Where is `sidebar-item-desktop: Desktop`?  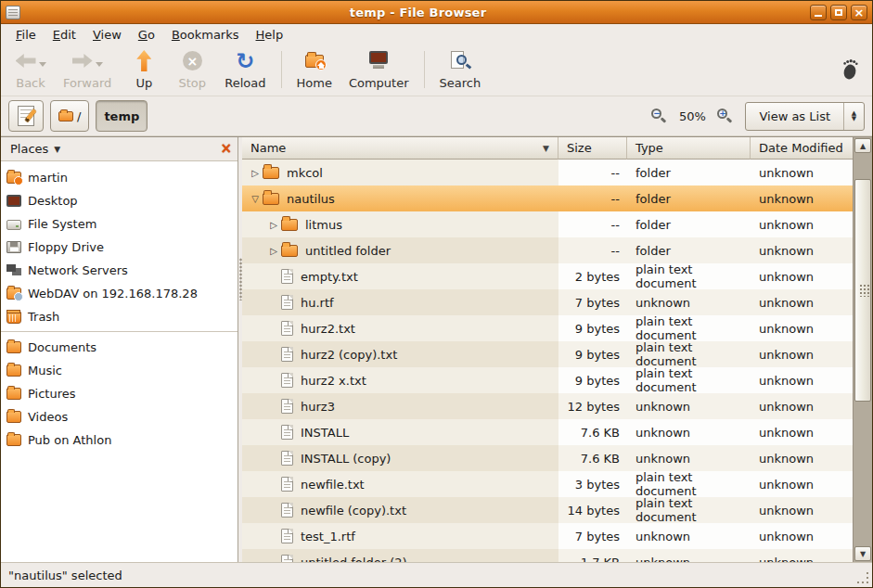 sidebar-item-desktop: Desktop is located at coordinates (119, 200).